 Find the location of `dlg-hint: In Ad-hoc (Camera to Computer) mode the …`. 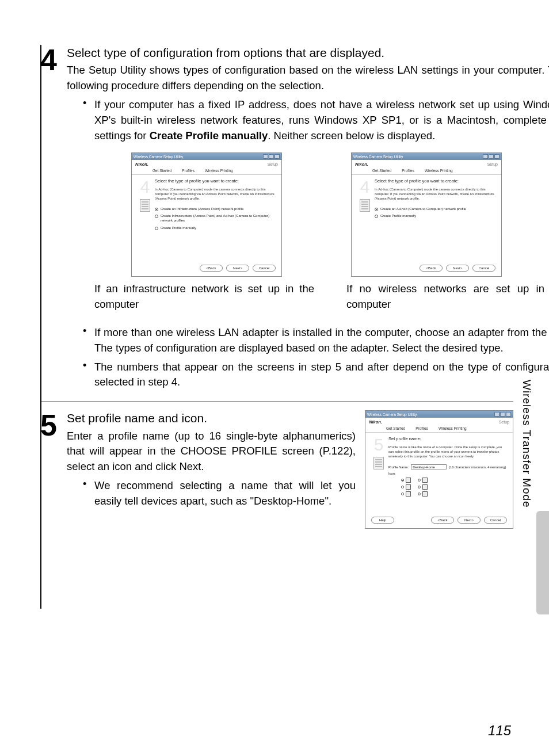

dlg-hint: In Ad-hoc (Camera to Computer) mode the … is located at coordinates (435, 194).